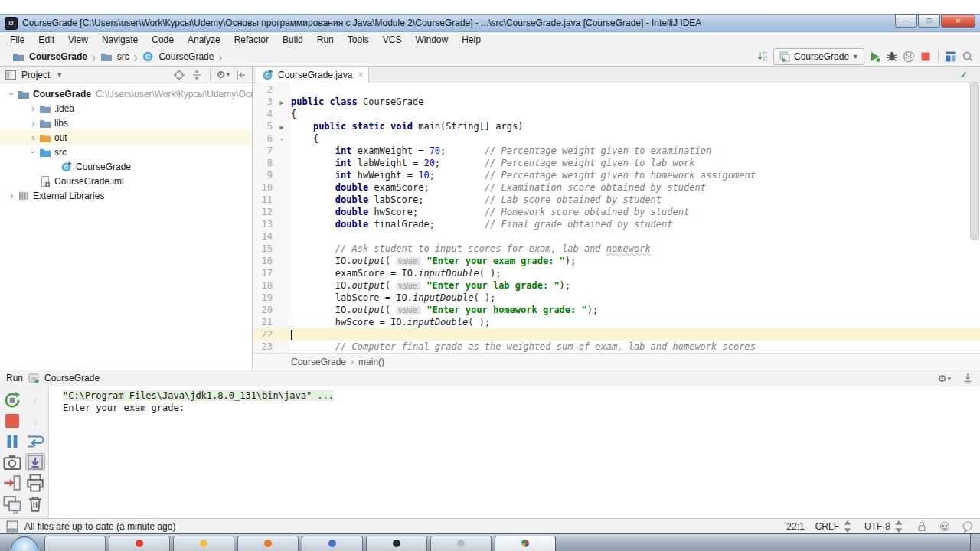 This screenshot has width=980, height=551. I want to click on debug-button, so click(892, 57).